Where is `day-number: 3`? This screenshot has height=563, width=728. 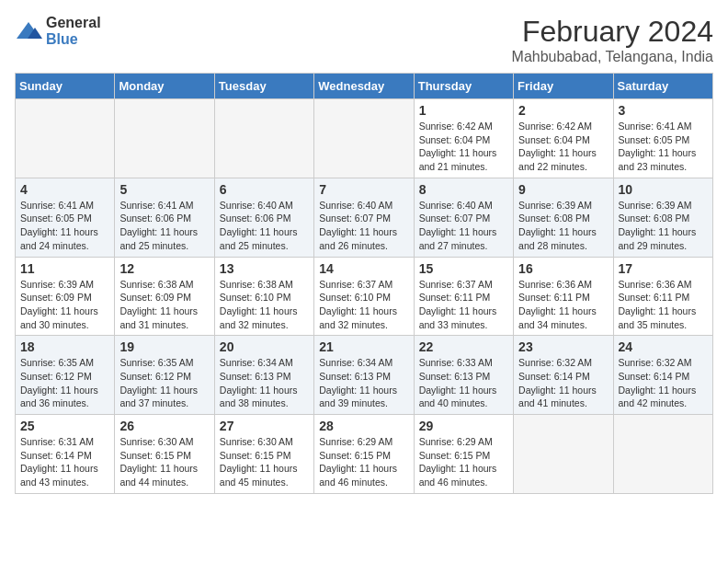 day-number: 3 is located at coordinates (664, 110).